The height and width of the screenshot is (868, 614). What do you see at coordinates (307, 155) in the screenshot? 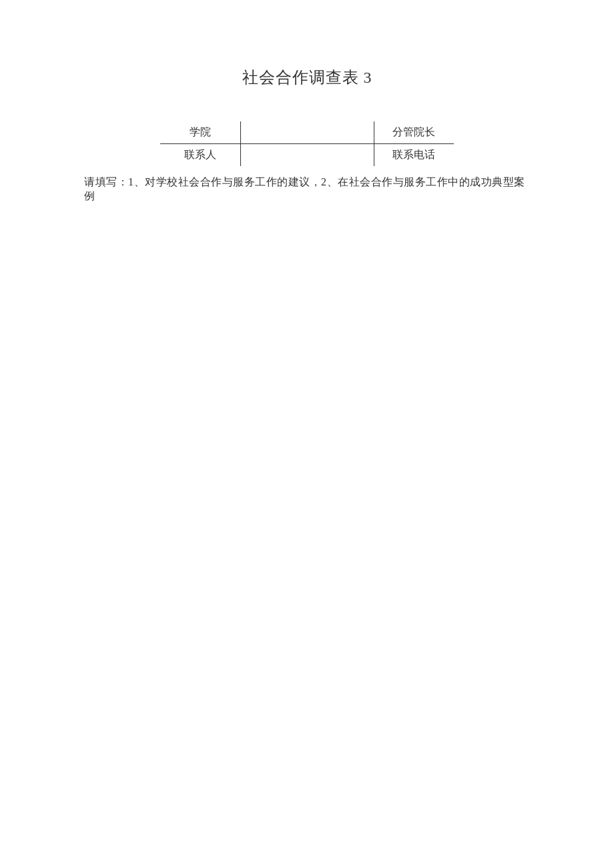
I see `table-row: 联系人 联系电话` at bounding box center [307, 155].